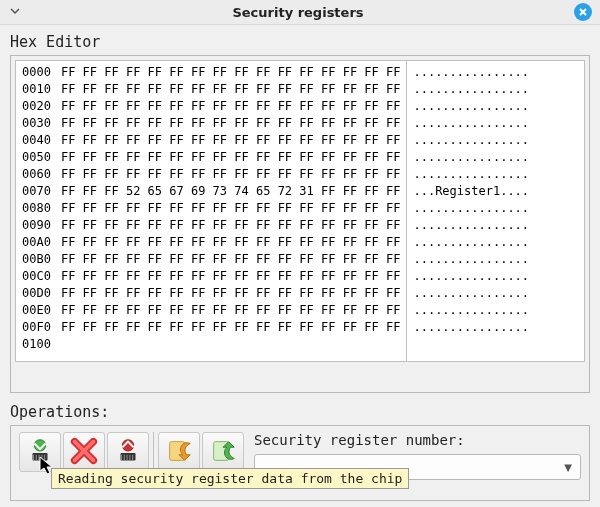  I want to click on hex-editor-label: Hex Editor, so click(300, 42).